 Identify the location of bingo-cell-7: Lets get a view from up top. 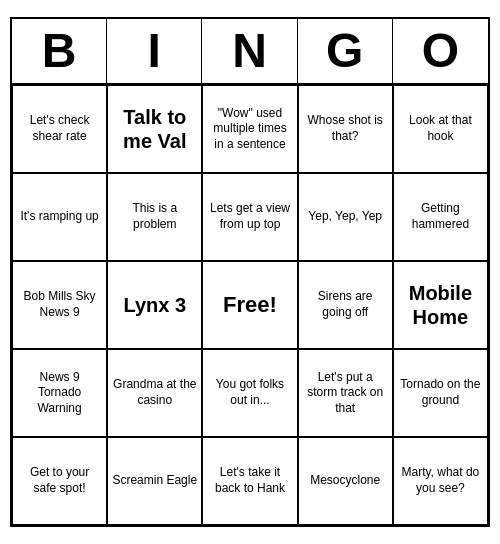
(250, 217).